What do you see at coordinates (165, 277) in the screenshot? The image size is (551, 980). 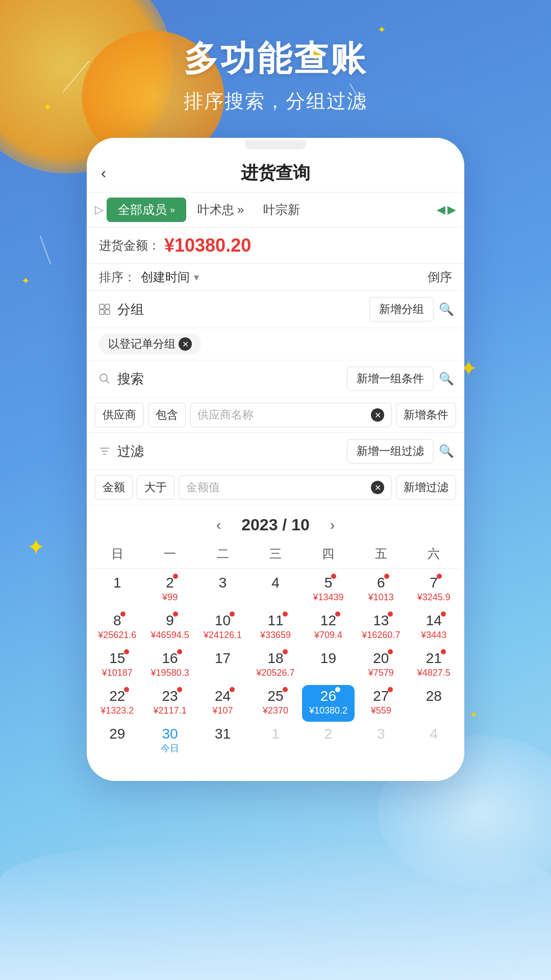 I see `sort-value: 创建时间` at bounding box center [165, 277].